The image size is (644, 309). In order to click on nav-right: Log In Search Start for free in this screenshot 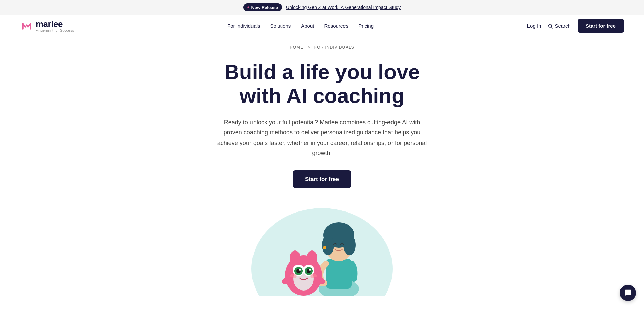, I will do `click(576, 26)`.